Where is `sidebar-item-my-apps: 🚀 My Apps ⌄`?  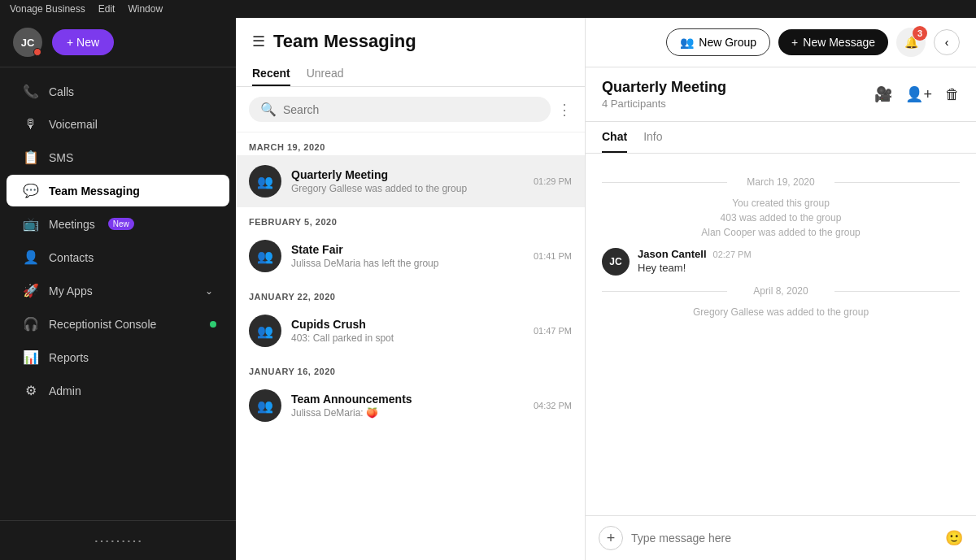
sidebar-item-my-apps: 🚀 My Apps ⌄ is located at coordinates (118, 291).